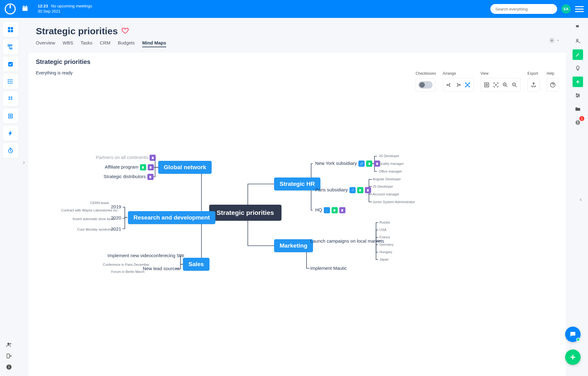 Image resolution: width=588 pixels, height=376 pixels. What do you see at coordinates (505, 85) in the screenshot?
I see `zoom-in-icon` at bounding box center [505, 85].